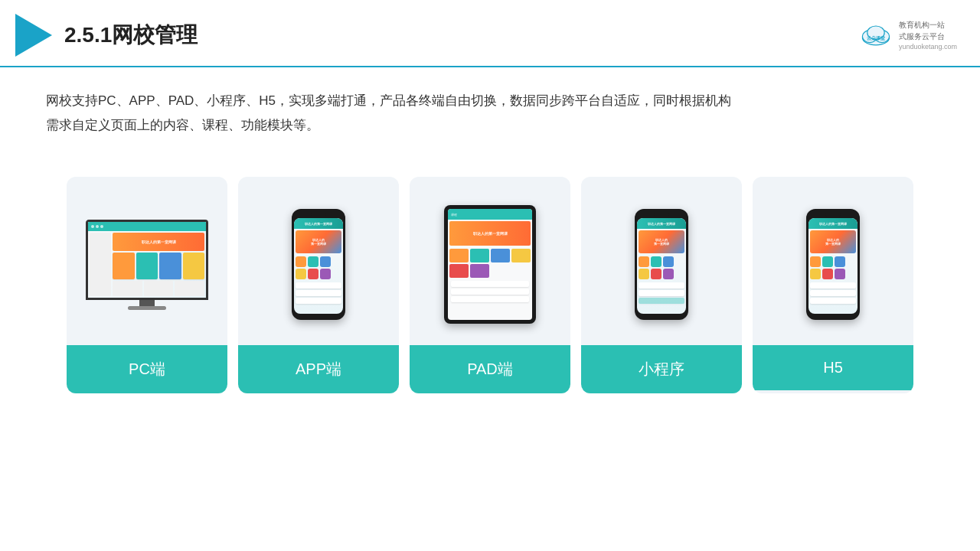  What do you see at coordinates (147, 285) in the screenshot?
I see `card-pc: 职达人的第一堂网课` at bounding box center [147, 285].